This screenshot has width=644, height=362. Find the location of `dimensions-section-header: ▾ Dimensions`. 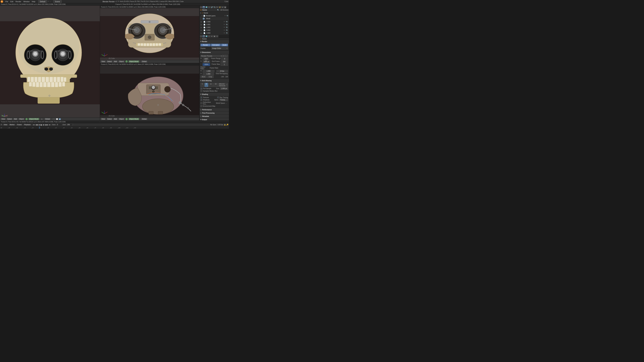

dimensions-section-header: ▾ Dimensions is located at coordinates (214, 52).